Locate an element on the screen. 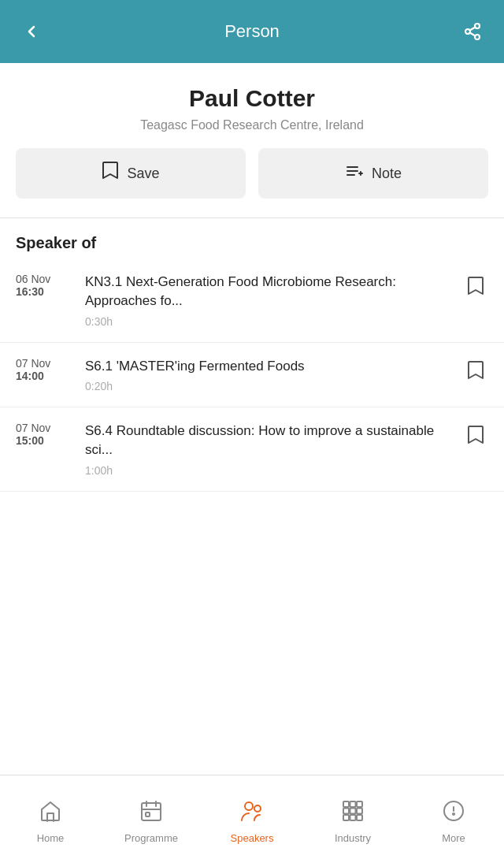 The height and width of the screenshot is (859, 504). save-label: Save is located at coordinates (143, 173).